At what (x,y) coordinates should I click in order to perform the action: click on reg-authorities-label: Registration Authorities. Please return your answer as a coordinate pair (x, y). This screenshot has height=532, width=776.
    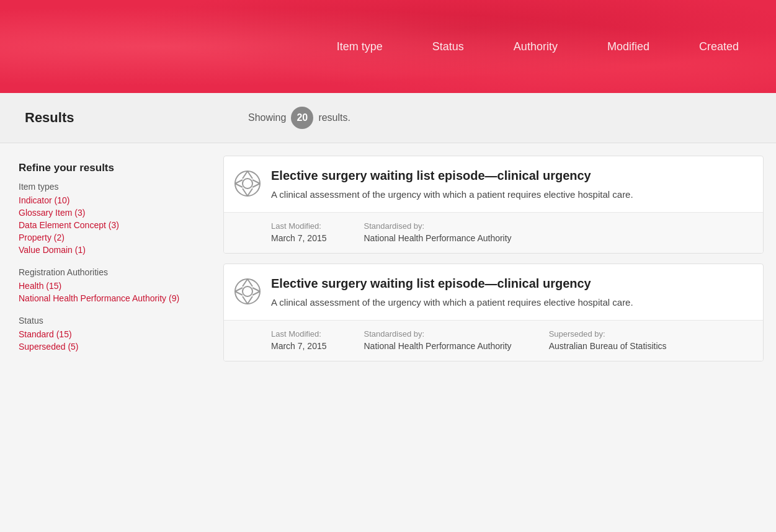
    Looking at the image, I should click on (109, 272).